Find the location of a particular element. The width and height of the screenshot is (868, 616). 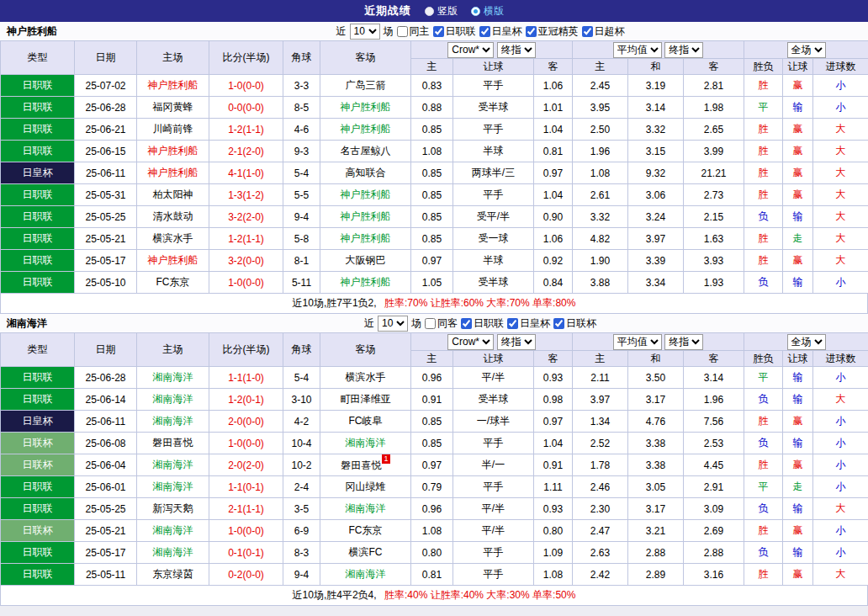

league-filter-checkbox: 亚冠精英 is located at coordinates (552, 32).